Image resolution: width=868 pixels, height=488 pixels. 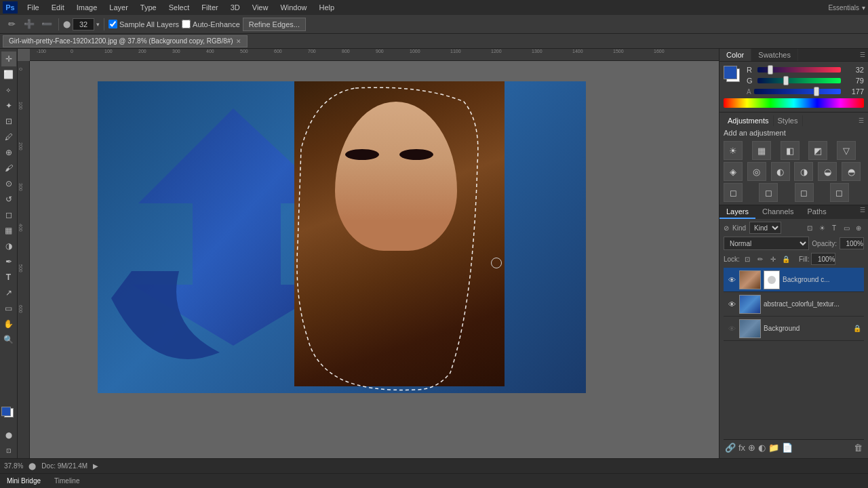 I want to click on layers-tab-paths: Paths, so click(x=817, y=212).